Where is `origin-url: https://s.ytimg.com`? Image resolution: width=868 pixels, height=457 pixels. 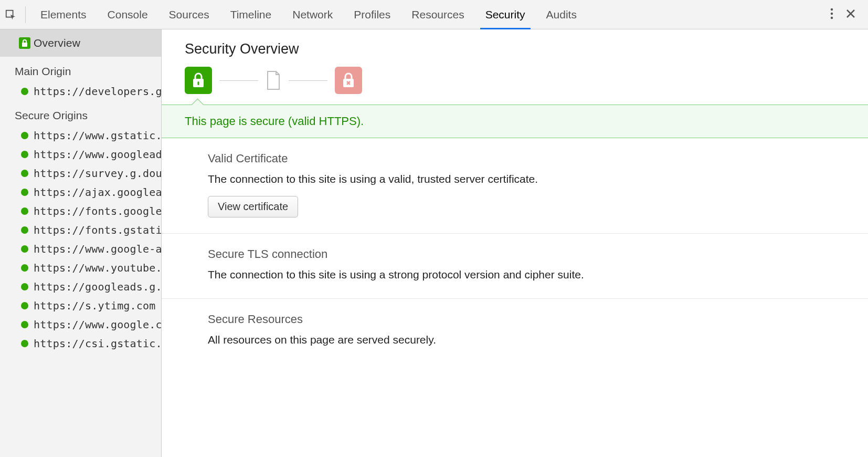 origin-url: https://s.ytimg.com is located at coordinates (94, 306).